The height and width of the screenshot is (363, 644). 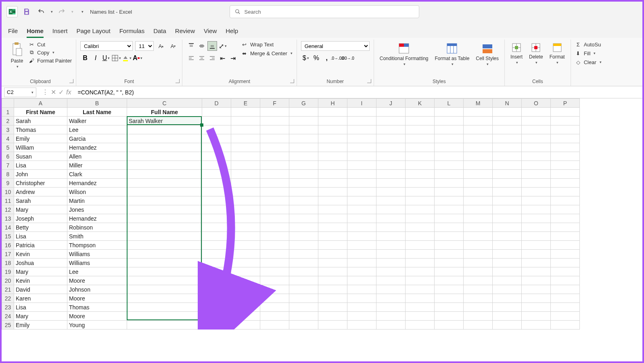 What do you see at coordinates (333, 219) in the screenshot?
I see `cell-H13` at bounding box center [333, 219].